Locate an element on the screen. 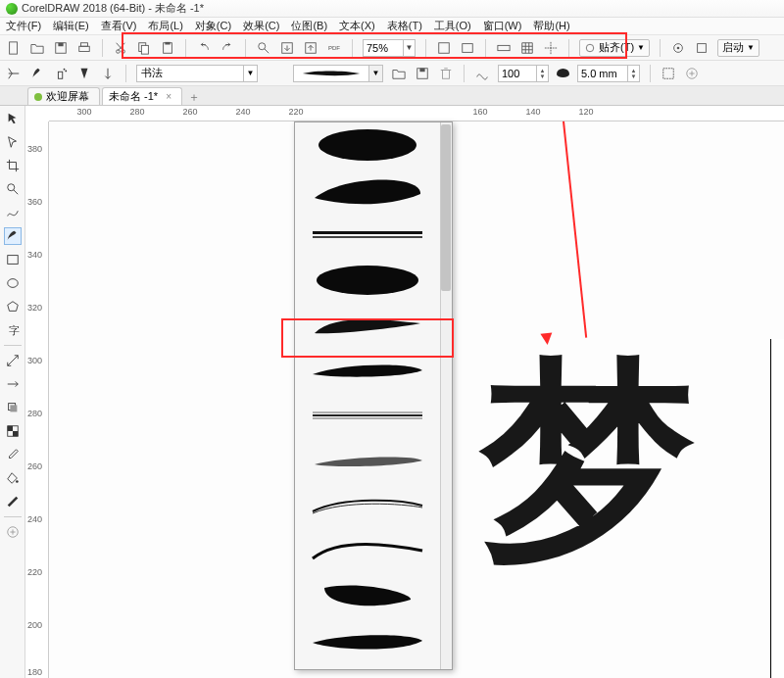 Image resolution: width=784 pixels, height=678 pixels. smoothing-spin: ▲▼ is located at coordinates (523, 73).